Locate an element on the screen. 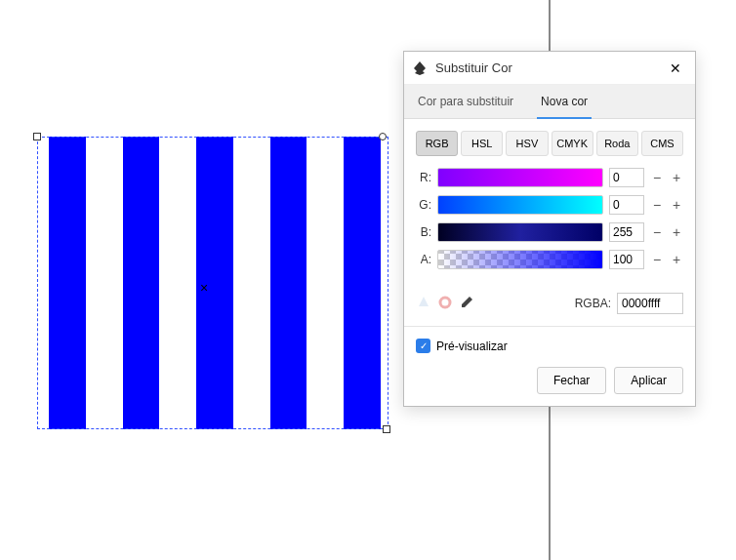  dialog-title: Substituir Cor is located at coordinates (550, 68).